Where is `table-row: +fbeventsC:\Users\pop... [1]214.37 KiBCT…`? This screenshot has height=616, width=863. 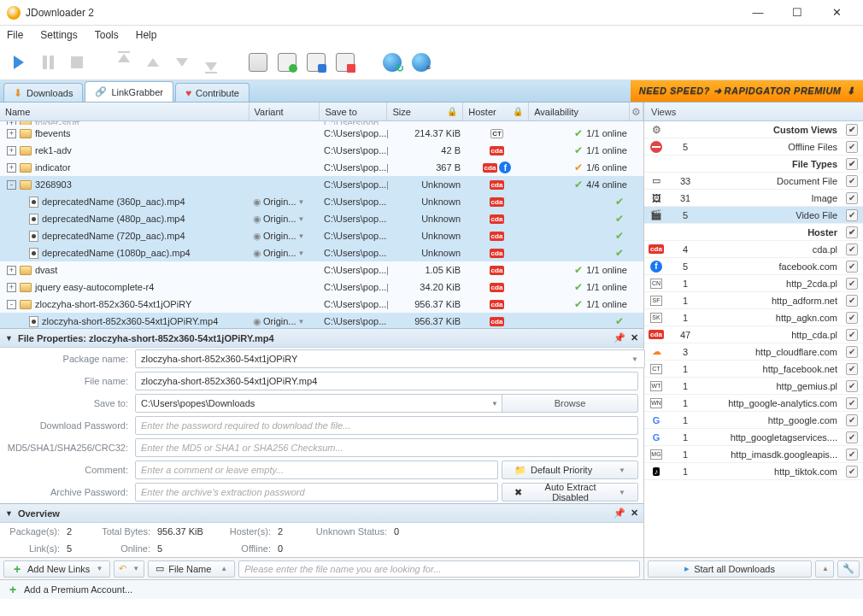
table-row: +fbeventsC:\Users\pop... [1]214.37 KiBCT… is located at coordinates (321, 133).